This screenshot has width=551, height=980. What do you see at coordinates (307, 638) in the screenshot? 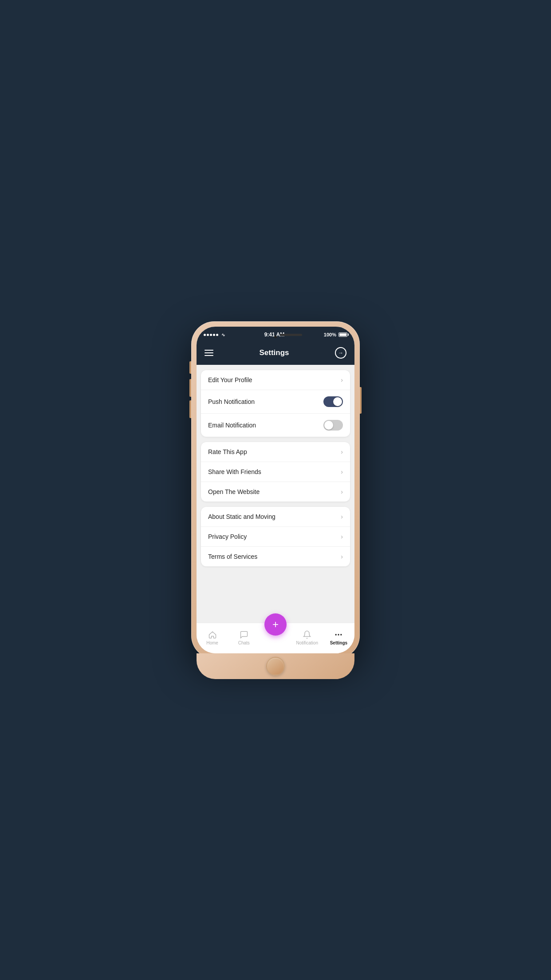
I see `nav-notification: Notification` at bounding box center [307, 638].